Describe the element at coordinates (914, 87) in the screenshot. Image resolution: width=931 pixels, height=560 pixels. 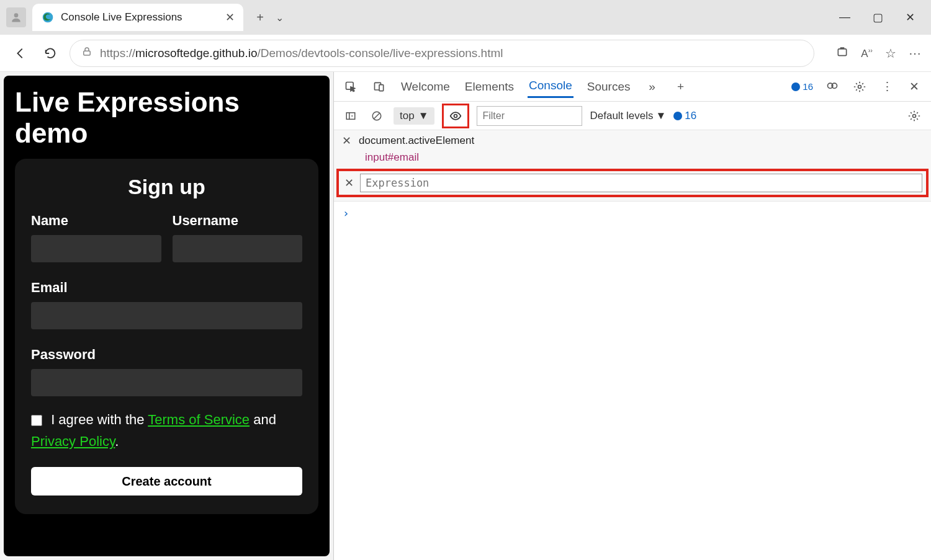
I see `devtools-close-icon: ✕` at that location.